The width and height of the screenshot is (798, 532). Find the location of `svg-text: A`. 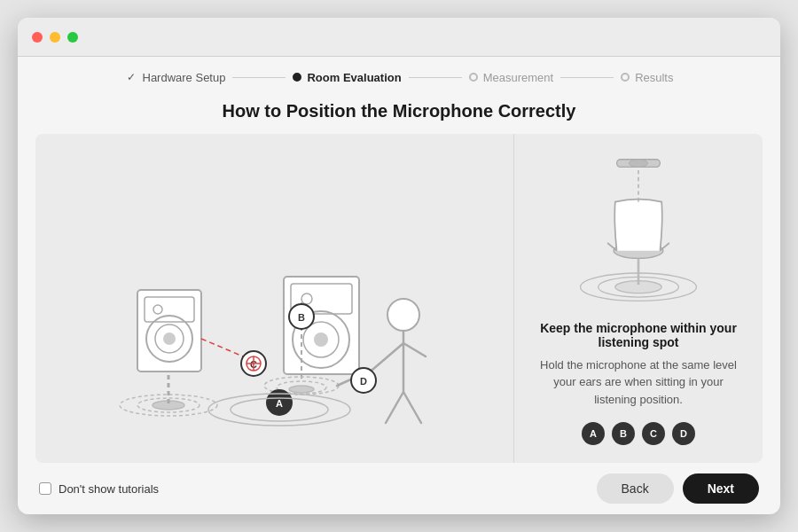

svg-text: A is located at coordinates (279, 403).